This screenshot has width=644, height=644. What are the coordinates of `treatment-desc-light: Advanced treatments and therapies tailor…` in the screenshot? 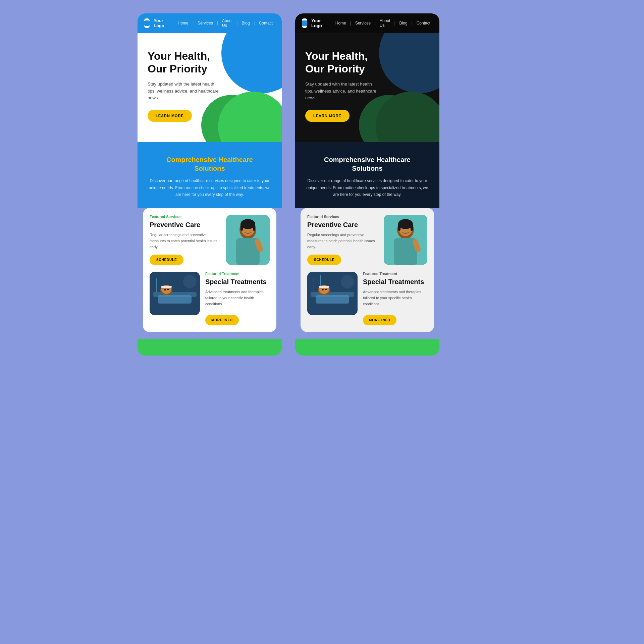 It's located at (237, 298).